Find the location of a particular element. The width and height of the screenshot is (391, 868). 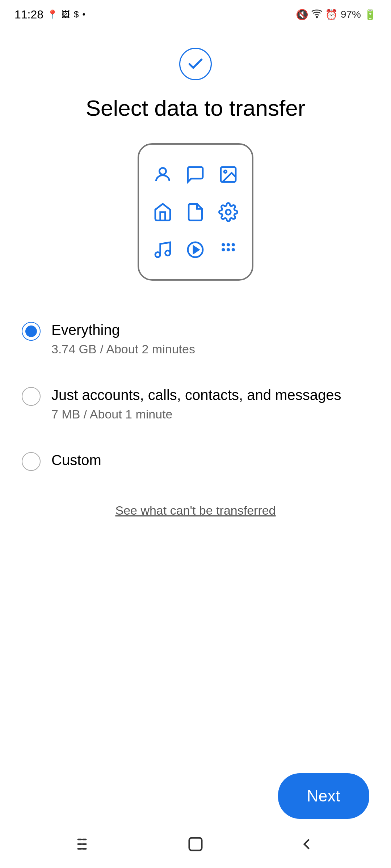

option-accounts-label: Just accounts, calls, contacts, and mess… is located at coordinates (196, 395).